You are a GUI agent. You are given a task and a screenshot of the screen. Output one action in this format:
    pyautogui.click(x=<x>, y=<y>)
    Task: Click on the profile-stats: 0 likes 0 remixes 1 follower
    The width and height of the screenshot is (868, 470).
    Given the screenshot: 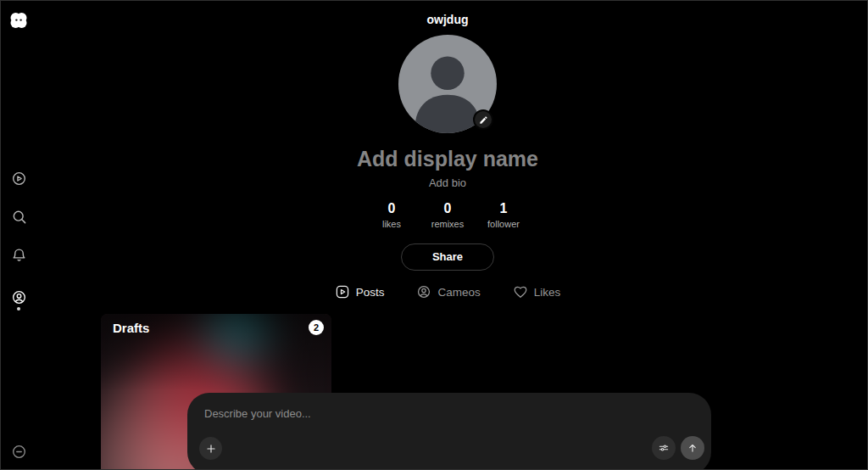 What is the action you would take?
    pyautogui.click(x=448, y=215)
    